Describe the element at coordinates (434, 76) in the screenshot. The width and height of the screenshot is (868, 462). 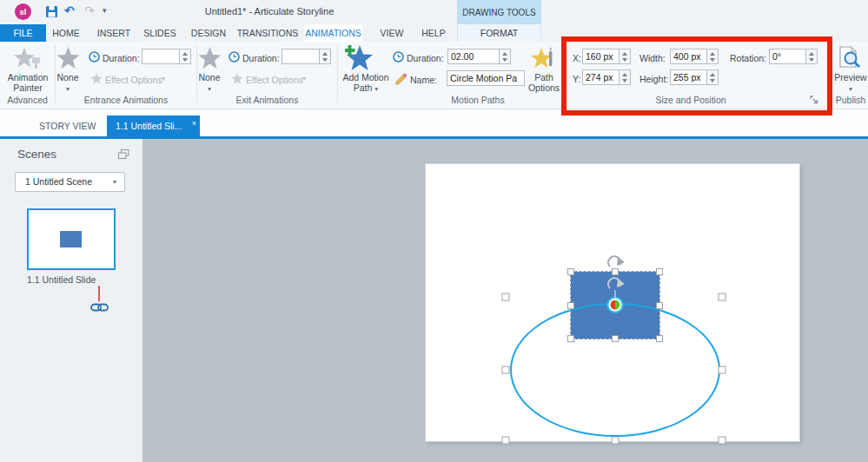
I see `ribbon: Animation Painter Advanced None ▾ Durati…` at that location.